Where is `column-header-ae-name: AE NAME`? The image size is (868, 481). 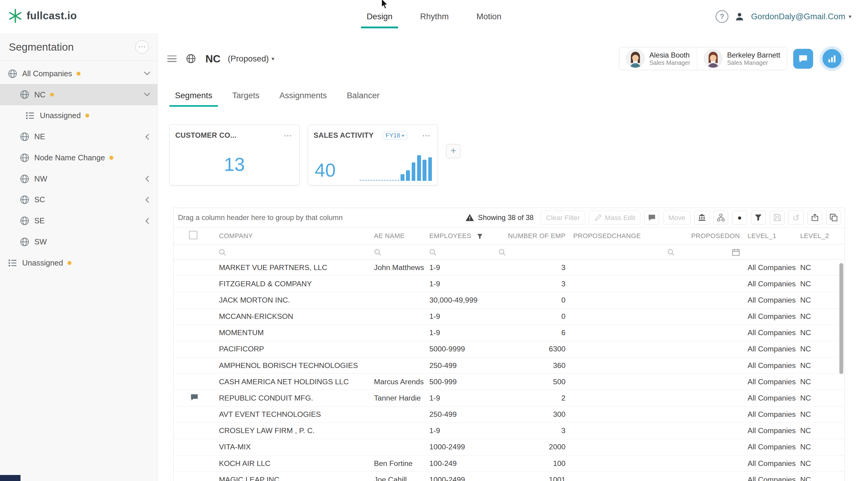
column-header-ae-name: AE NAME is located at coordinates (398, 236).